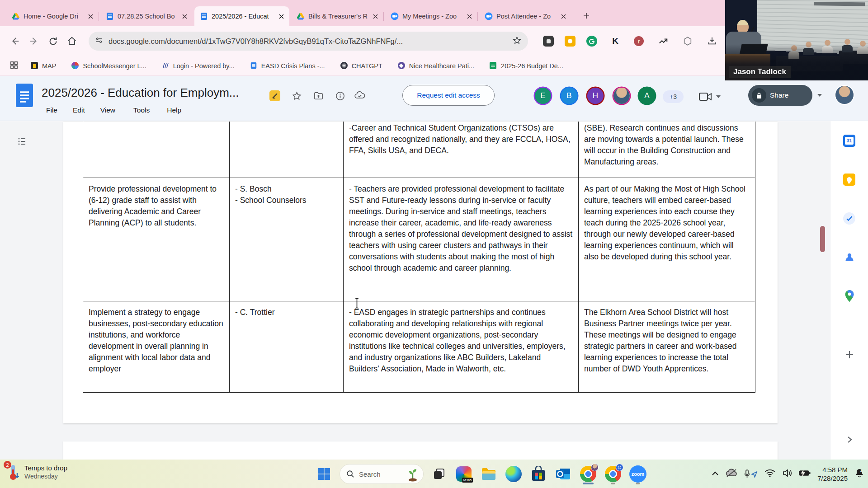  I want to click on tab-active-education: 2025/2026 - Educat, so click(242, 16).